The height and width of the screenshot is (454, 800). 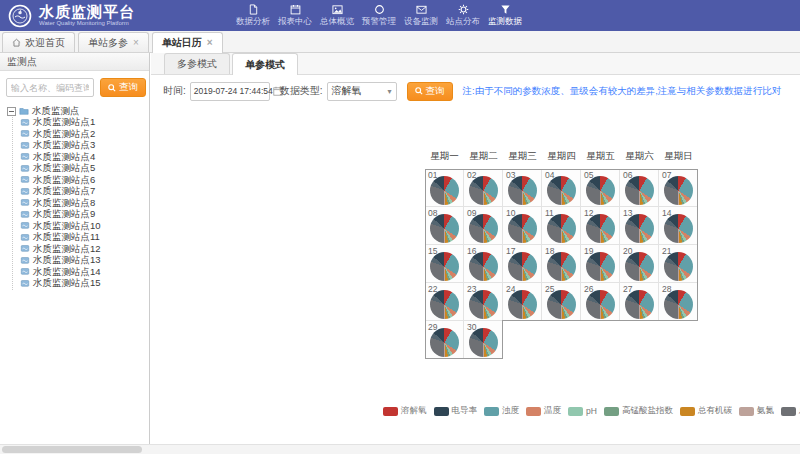 I want to click on calendar-day-cell: 14, so click(x=678, y=226).